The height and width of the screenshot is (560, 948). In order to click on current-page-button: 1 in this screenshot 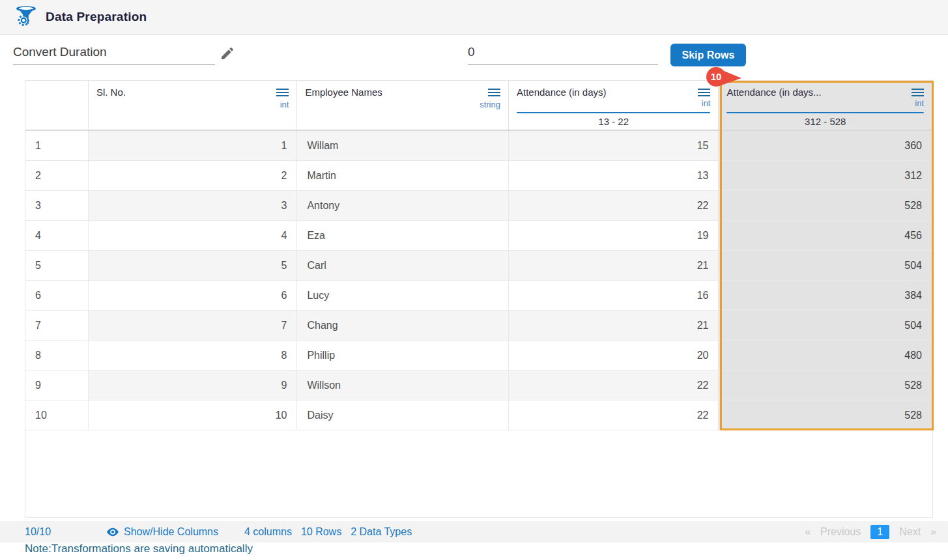, I will do `click(880, 532)`.